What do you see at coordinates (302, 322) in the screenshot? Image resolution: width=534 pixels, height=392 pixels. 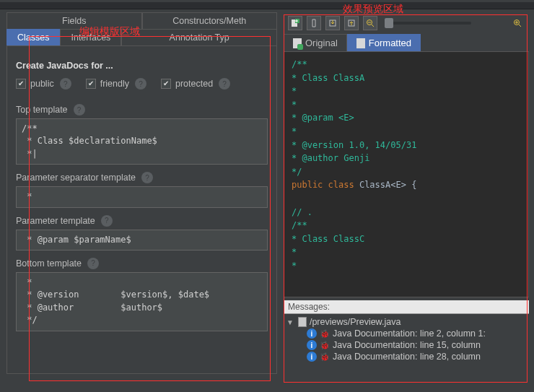 I see `file-icon` at bounding box center [302, 322].